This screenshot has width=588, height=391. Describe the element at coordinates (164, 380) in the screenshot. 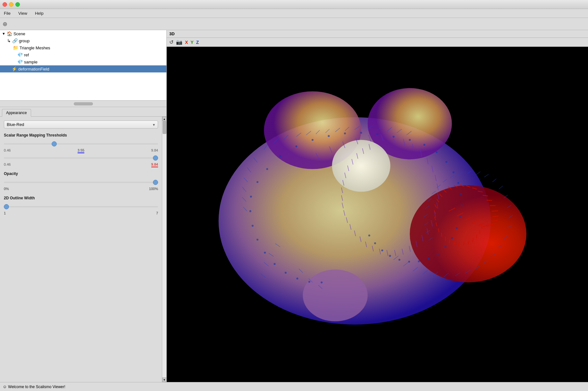

I see `scroll-down-button: ▼` at that location.